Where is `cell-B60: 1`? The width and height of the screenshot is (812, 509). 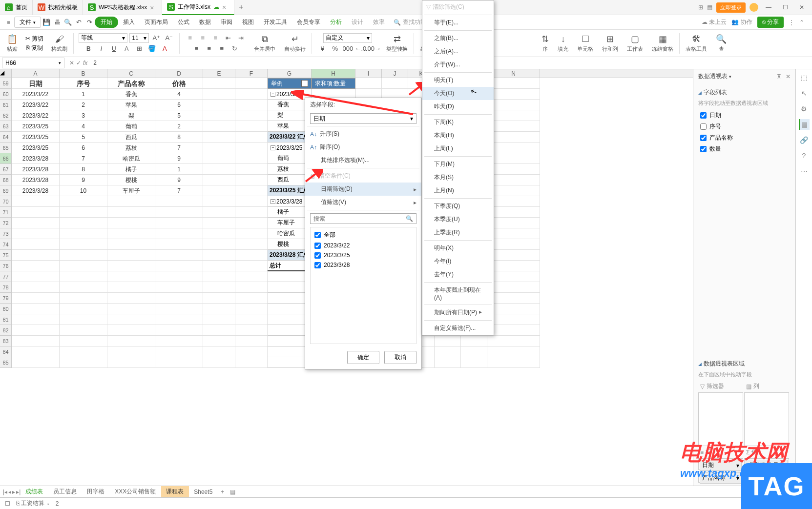
cell-B60: 1 is located at coordinates (83, 94).